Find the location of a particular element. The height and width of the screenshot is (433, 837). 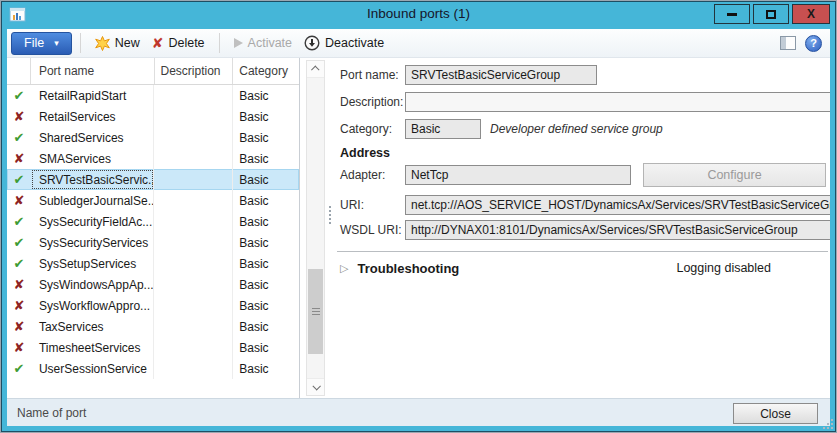

table-row: ✘SubledgerJournalSe...Basic is located at coordinates (153, 200).